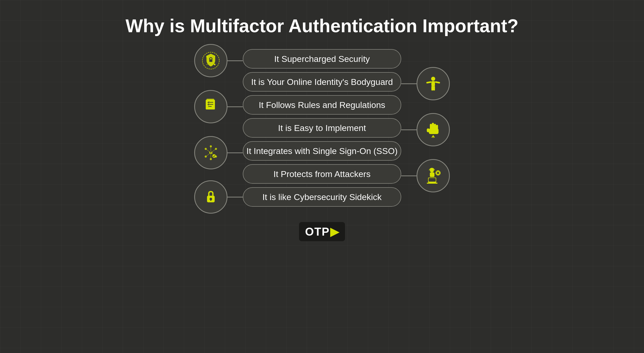 Image resolution: width=644 pixels, height=353 pixels. What do you see at coordinates (211, 61) in the screenshot?
I see `shield-lock-icon` at bounding box center [211, 61].